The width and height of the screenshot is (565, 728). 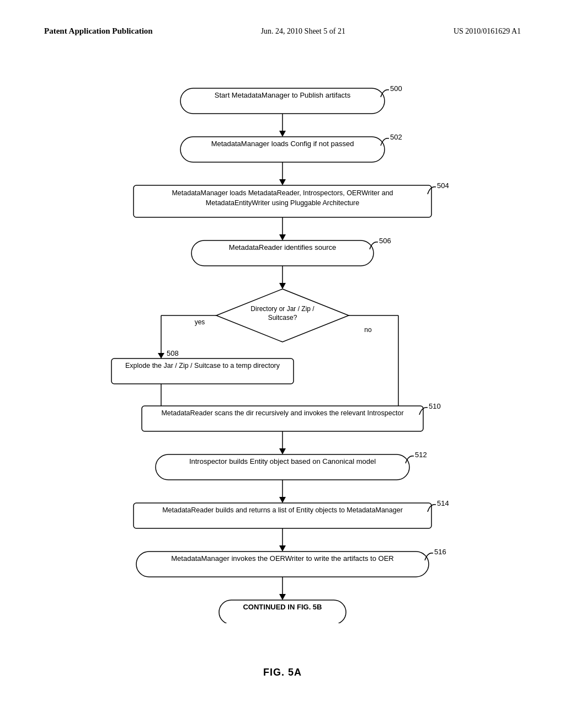 What do you see at coordinates (282, 31) in the screenshot?
I see `page-header: Patent Application Publication Jun. 24, …` at bounding box center [282, 31].